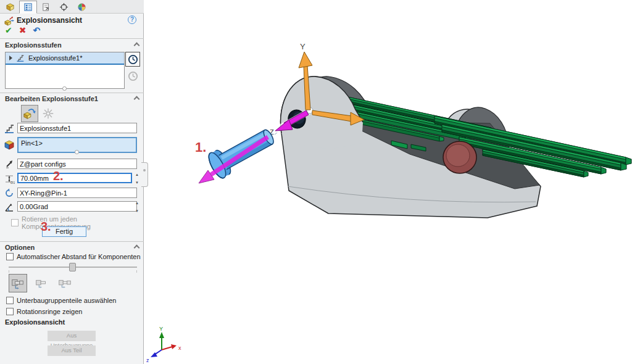 Image resolution: width=632 pixels, height=364 pixels. Describe the element at coordinates (75, 178) in the screenshot. I see `explode-distance-field` at that location.